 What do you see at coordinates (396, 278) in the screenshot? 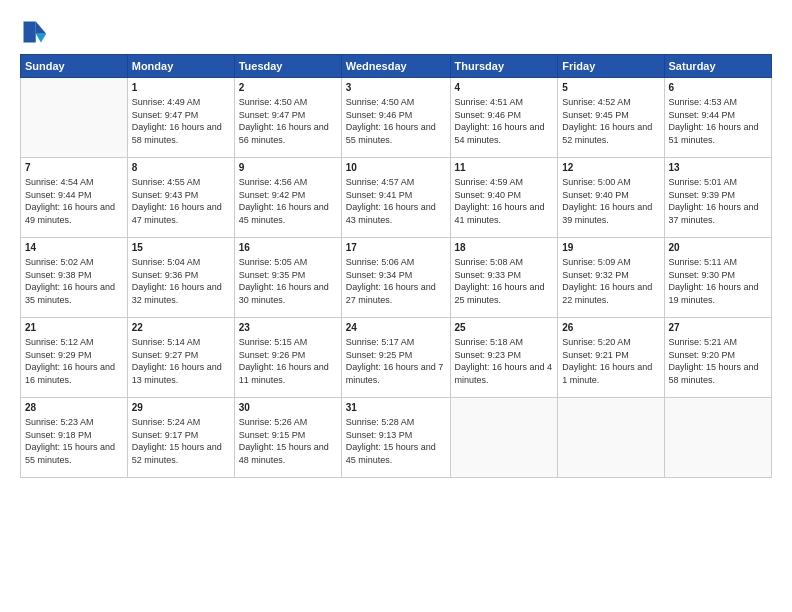
I see `week-row-3: 14Sunrise: 5:02 AM Sunset: 9:38 PM Dayli…` at bounding box center [396, 278].